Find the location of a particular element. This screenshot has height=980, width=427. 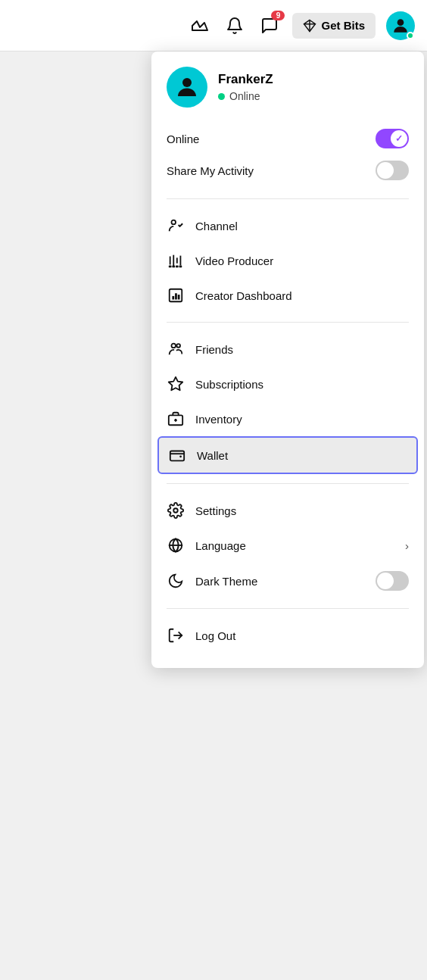

share-activity-toggle-thumb is located at coordinates (385, 170).